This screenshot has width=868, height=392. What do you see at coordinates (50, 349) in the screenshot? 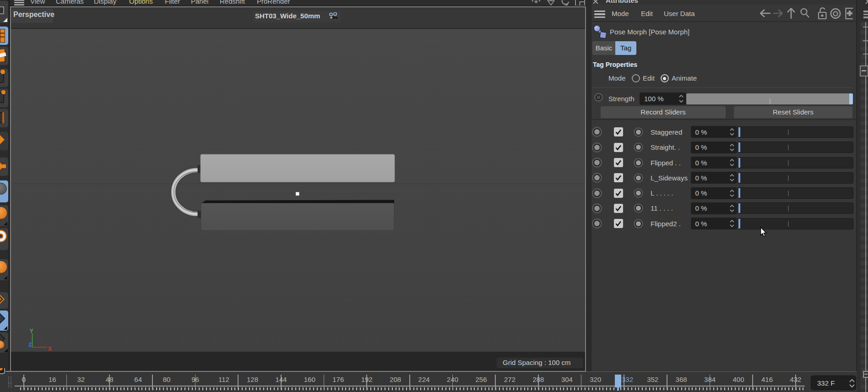
I see `svg-text: X` at bounding box center [50, 349].